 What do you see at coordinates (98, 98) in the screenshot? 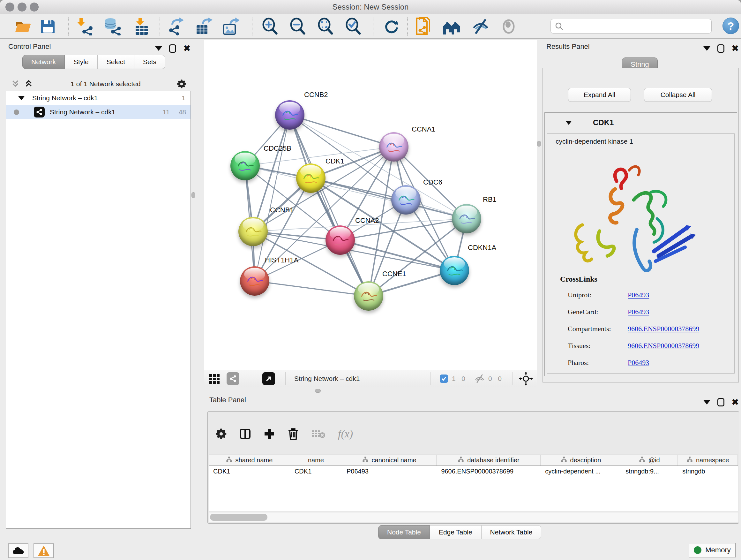
I see `network-collection-row: String Network – cdk1 1` at bounding box center [98, 98].